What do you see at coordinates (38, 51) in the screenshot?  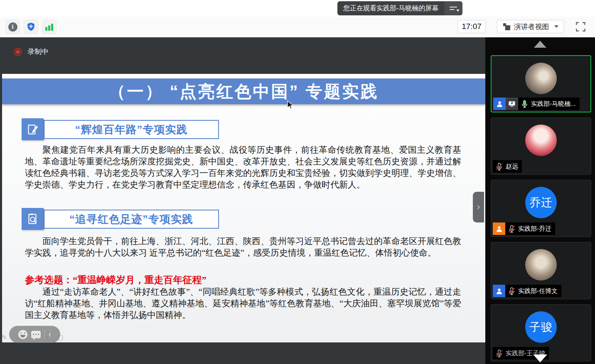 I see `recording-label: 录制中` at bounding box center [38, 51].